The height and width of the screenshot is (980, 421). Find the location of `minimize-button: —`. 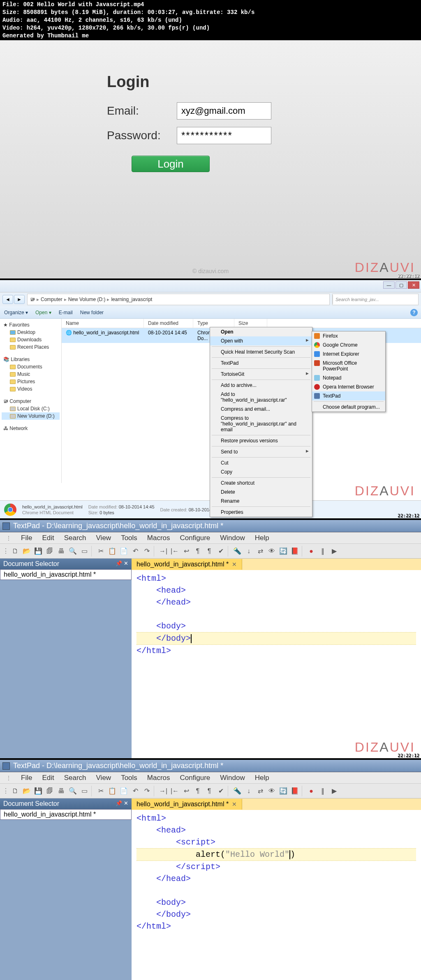

minimize-button: — is located at coordinates (389, 285).